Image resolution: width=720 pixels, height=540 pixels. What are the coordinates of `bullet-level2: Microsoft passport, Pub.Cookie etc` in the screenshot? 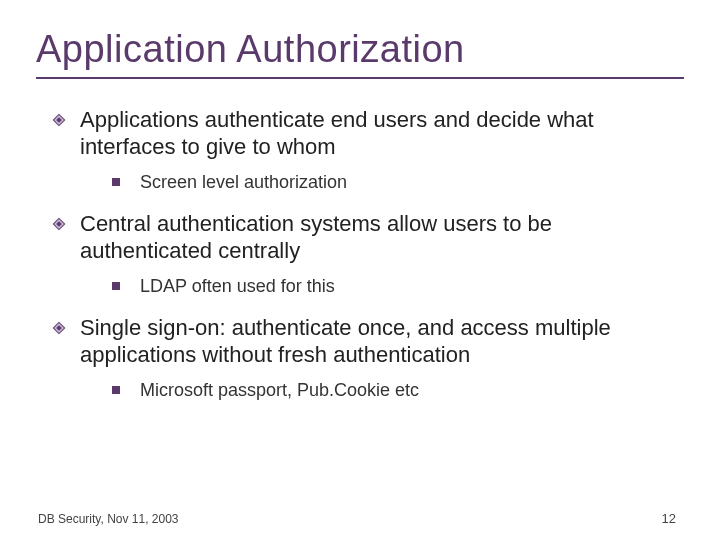 It's located at (394, 390).